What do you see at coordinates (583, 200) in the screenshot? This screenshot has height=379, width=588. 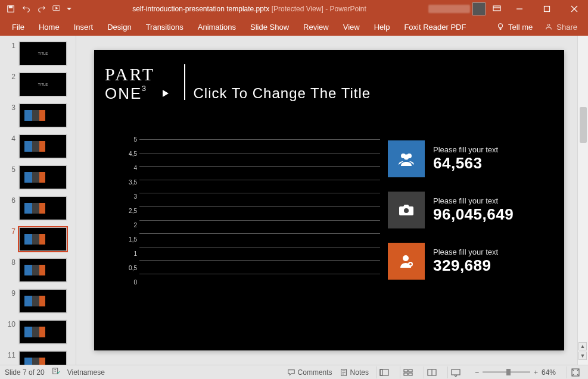 I see `vertical-scrollbar` at bounding box center [583, 200].